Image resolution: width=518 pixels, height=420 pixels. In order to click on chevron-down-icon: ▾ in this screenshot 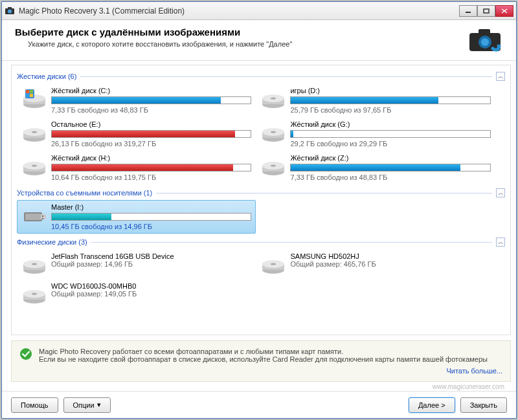, I will do `click(99, 405)`.